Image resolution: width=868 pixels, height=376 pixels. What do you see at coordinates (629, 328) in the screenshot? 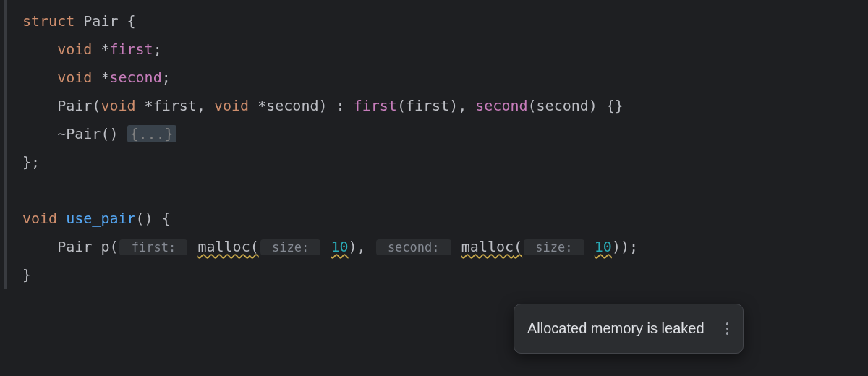
I see `inspection-tooltip: Allocated memory is leaked` at bounding box center [629, 328].